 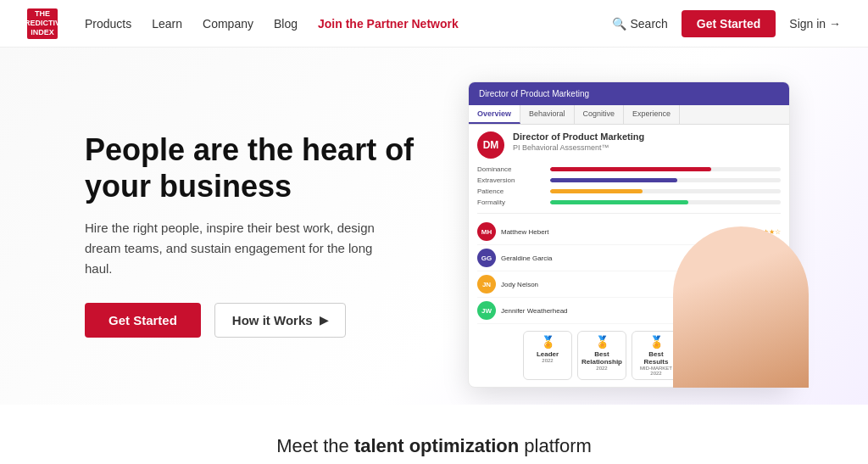 What do you see at coordinates (388, 24) in the screenshot?
I see `nav-partner: Join the Partner Network` at bounding box center [388, 24].